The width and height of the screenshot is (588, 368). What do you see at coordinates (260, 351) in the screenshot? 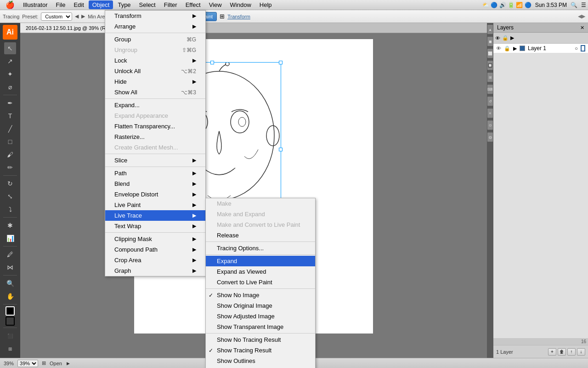
I see `submenu-show-tracing-result: ✓ Show Tracing Result` at bounding box center [260, 351].